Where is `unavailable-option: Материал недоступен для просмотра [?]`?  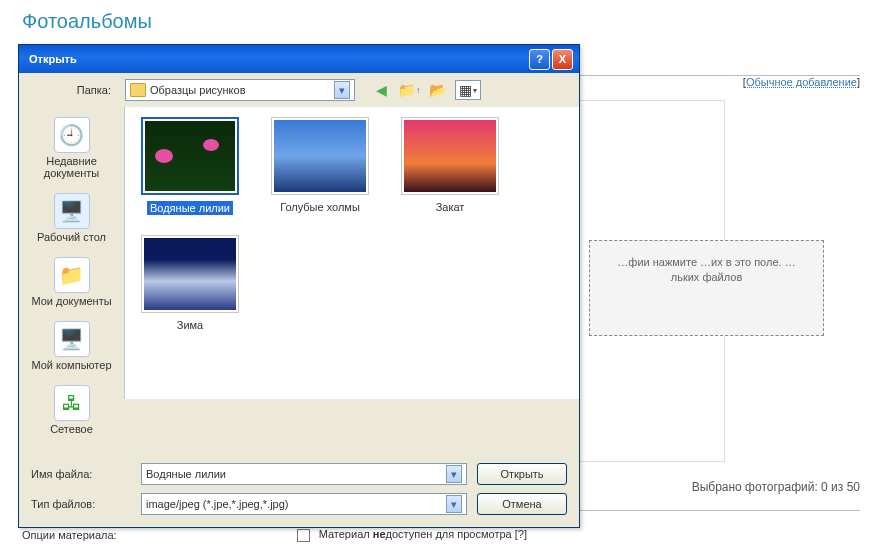
unavailable-option: Материал недоступен для просмотра [?] is located at coordinates (412, 535).